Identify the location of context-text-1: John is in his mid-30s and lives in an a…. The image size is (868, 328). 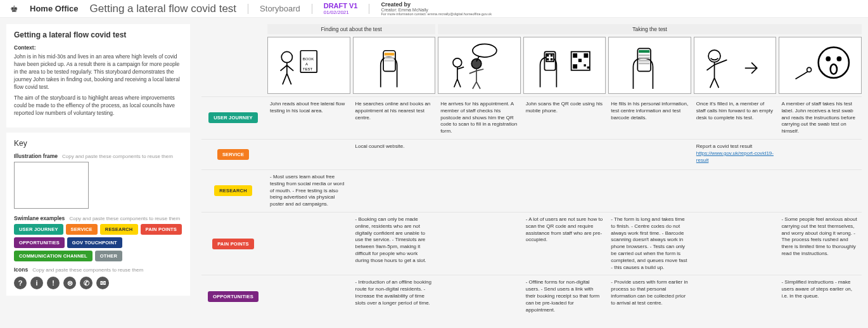
(98, 72).